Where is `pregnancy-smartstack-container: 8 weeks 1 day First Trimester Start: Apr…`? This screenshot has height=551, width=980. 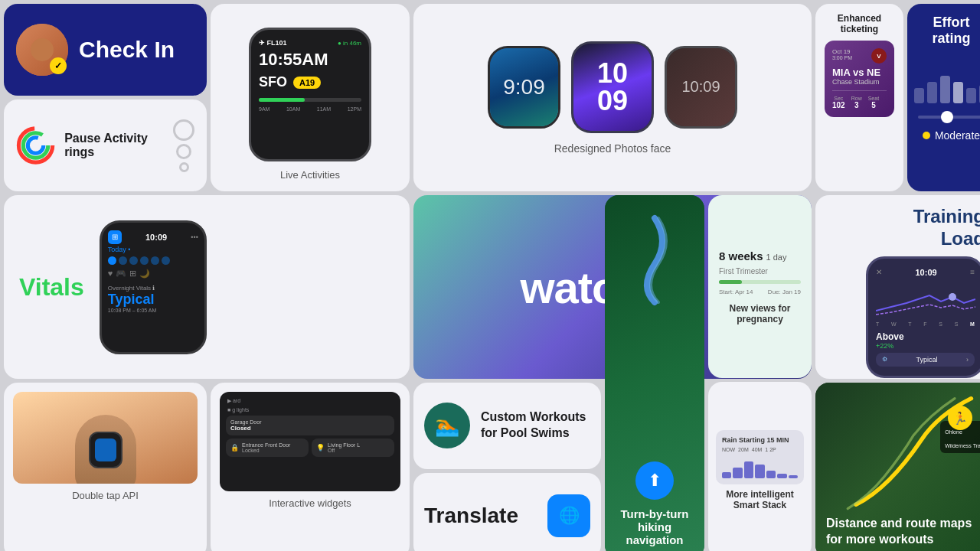
pregnancy-smartstack-container: 8 weeks 1 day First Trimester Start: Apr… is located at coordinates (760, 373).